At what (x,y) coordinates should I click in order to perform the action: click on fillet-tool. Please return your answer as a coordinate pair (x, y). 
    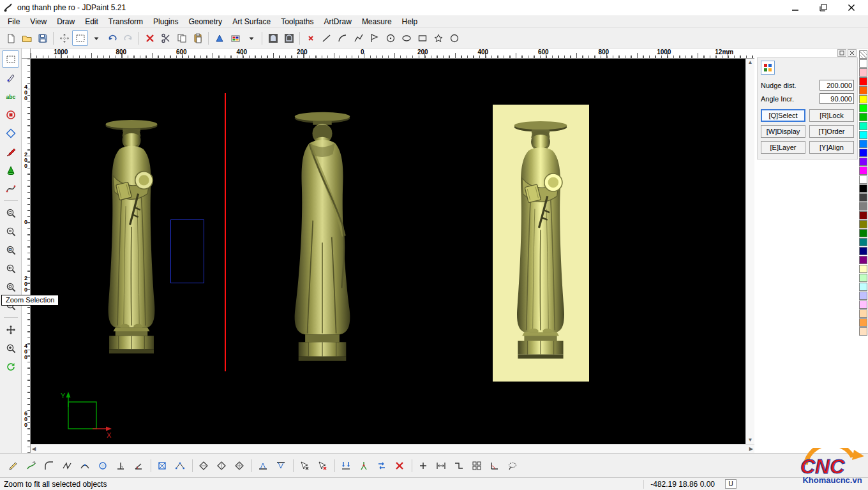
    Looking at the image, I should click on (49, 466).